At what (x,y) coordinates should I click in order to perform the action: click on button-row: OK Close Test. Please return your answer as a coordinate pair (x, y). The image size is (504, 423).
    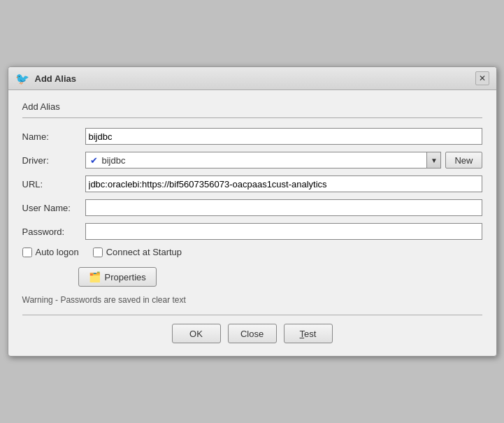
    Looking at the image, I should click on (252, 336).